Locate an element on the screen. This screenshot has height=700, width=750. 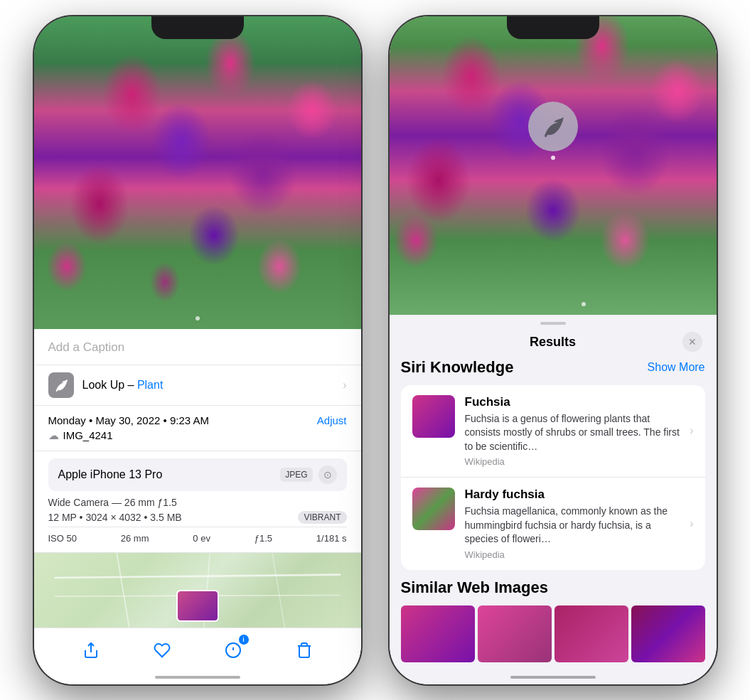
home-indicator-right is located at coordinates (553, 677).